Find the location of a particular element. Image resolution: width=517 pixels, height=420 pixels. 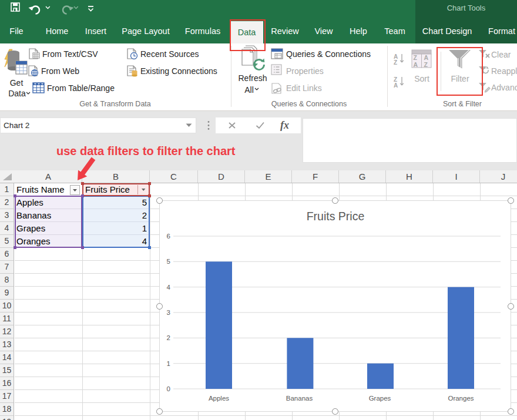

svg-text: Fruits Price is located at coordinates (336, 216).